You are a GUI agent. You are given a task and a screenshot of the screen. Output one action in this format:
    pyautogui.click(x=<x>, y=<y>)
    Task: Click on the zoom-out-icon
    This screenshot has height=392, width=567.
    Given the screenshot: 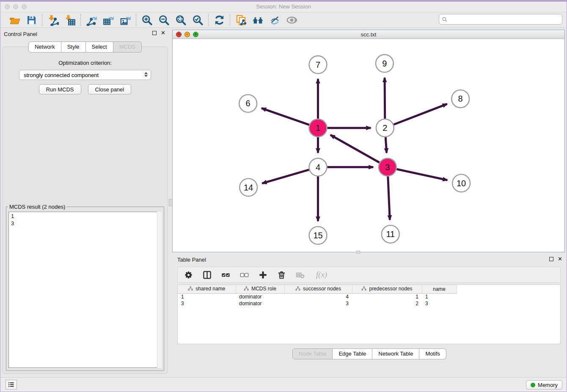 What is the action you would take?
    pyautogui.click(x=164, y=20)
    